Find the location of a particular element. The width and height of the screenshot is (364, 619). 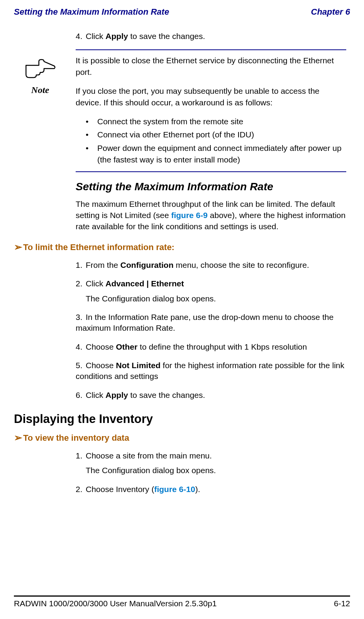

footer-rule is located at coordinates (182, 596).